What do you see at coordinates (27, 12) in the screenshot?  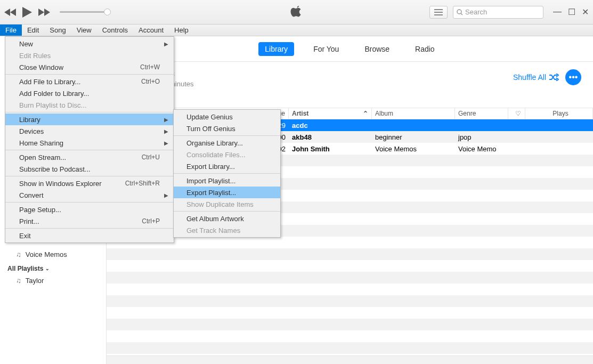 I see `playback-controls` at bounding box center [27, 12].